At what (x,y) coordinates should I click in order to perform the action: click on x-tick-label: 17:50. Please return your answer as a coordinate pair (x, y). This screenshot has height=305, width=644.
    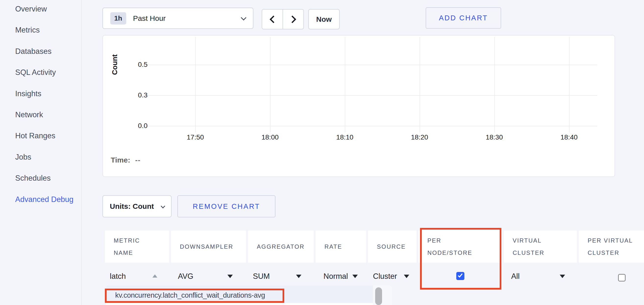
    Looking at the image, I should click on (196, 137).